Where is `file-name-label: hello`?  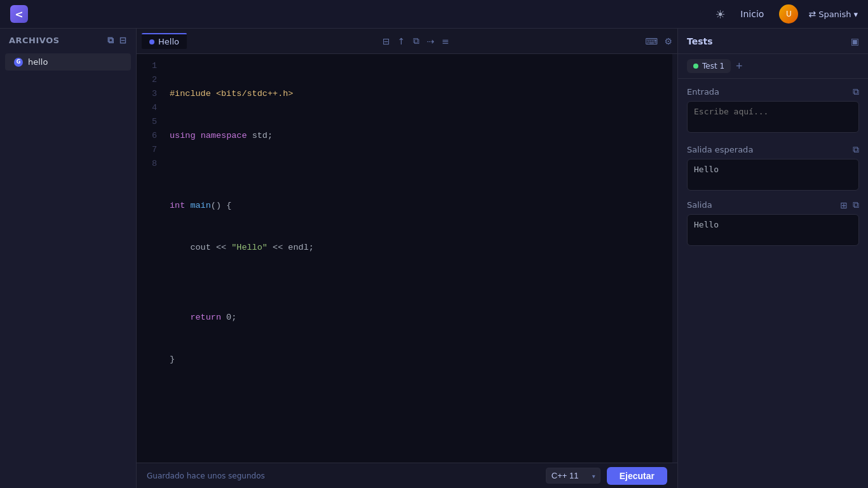
file-name-label: hello is located at coordinates (38, 62).